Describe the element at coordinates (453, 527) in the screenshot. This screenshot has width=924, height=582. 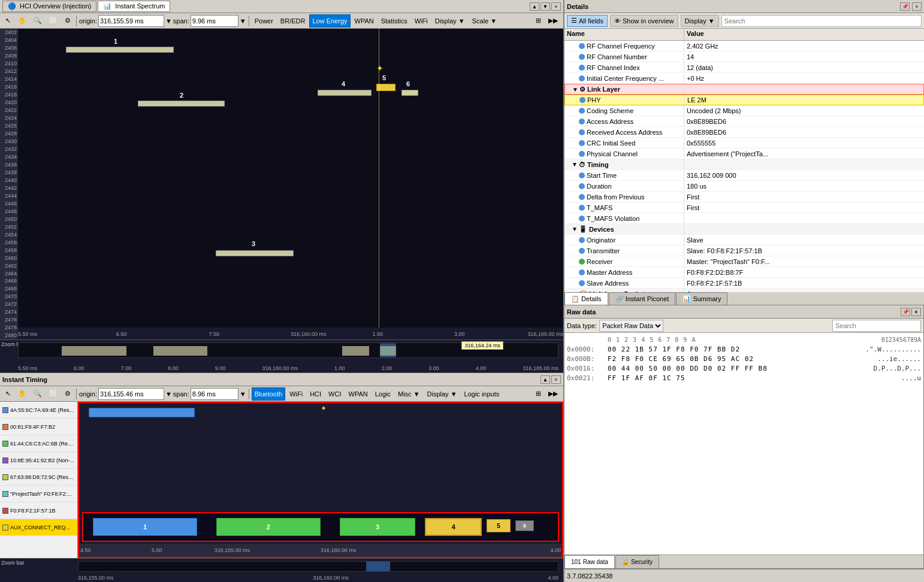
I see `main-pkt-4: 4` at that location.